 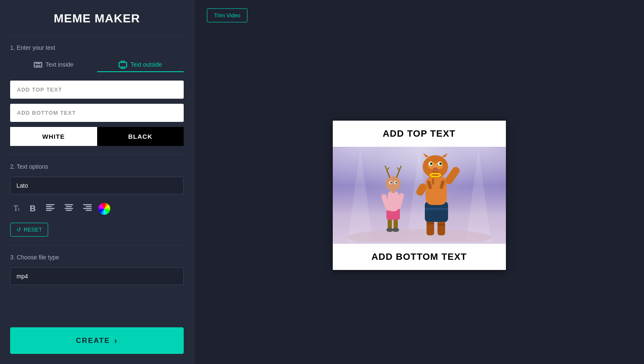 I want to click on trim-video-button: Trim Video, so click(x=227, y=15).